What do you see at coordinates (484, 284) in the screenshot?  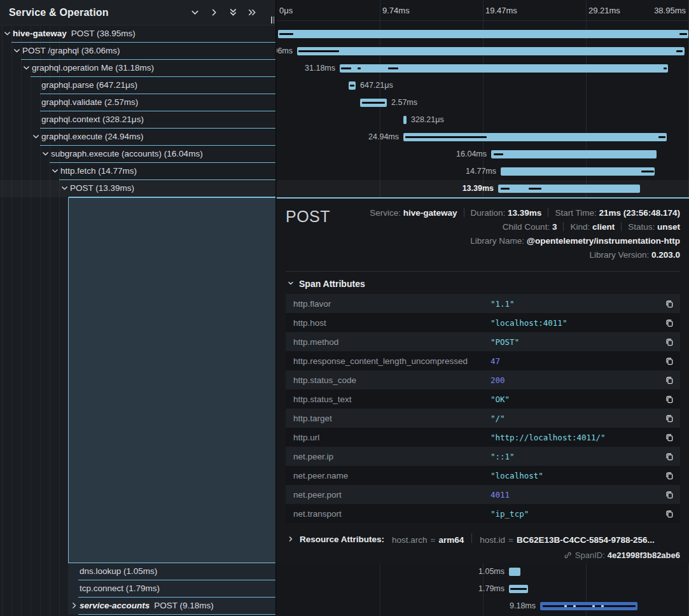 I see `span-attributes-toggle: Span Attributes` at bounding box center [484, 284].